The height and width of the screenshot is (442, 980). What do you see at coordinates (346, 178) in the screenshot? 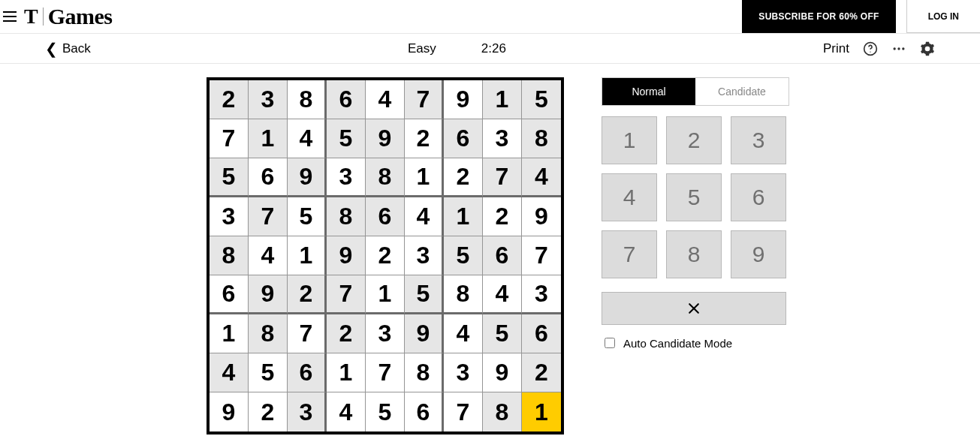
I see `cell-2-3: 3` at bounding box center [346, 178].